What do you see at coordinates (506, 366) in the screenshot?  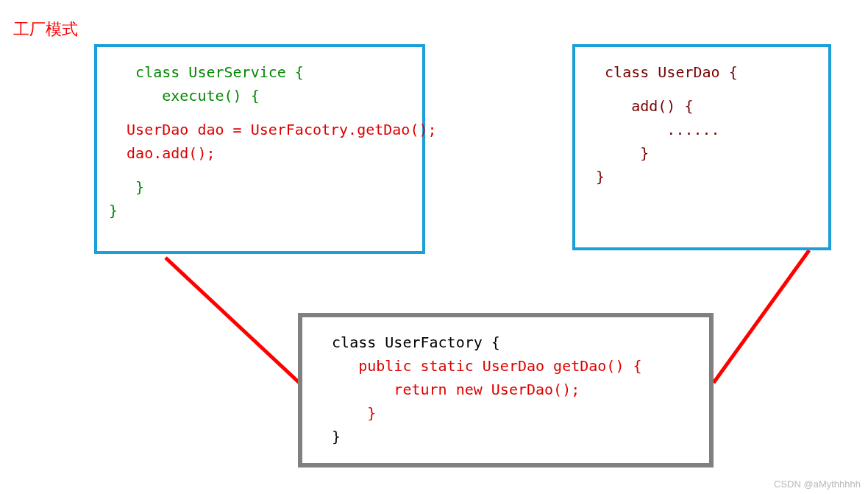 I see `code-line: public static UserDao getDao() {` at bounding box center [506, 366].